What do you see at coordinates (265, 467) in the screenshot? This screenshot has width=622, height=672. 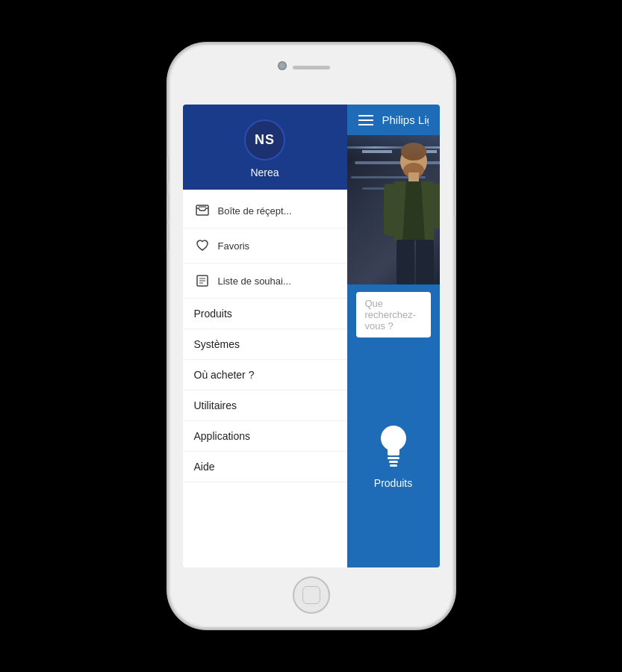 I see `sidebar-item-help: Aide` at bounding box center [265, 467].